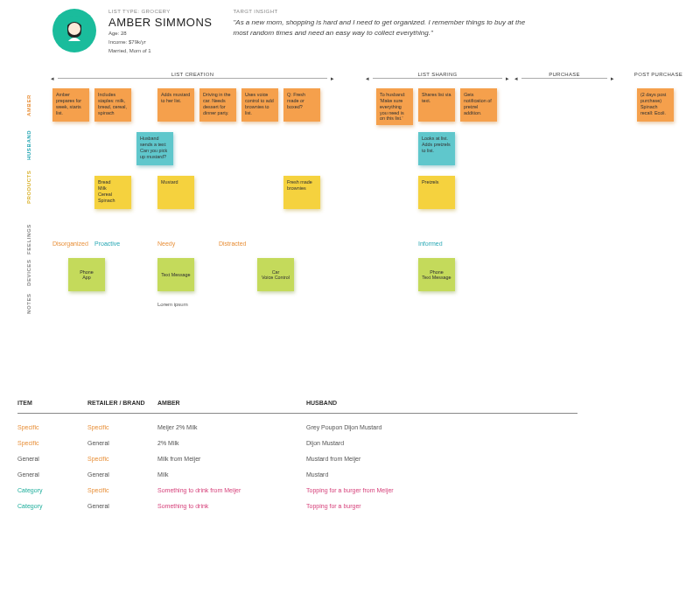 The width and height of the screenshot is (700, 614). What do you see at coordinates (160, 52) in the screenshot?
I see `persona-family: Married, Mom of 1` at bounding box center [160, 52].